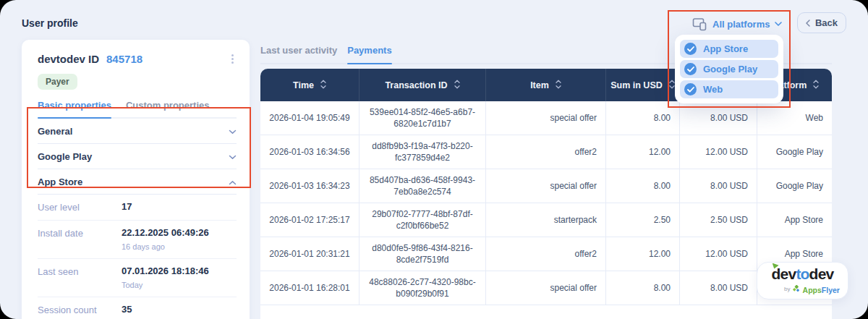  I want to click on table-row: 2026-01-03 16:34:2385d407ba-d636-458f-99…, so click(546, 187).